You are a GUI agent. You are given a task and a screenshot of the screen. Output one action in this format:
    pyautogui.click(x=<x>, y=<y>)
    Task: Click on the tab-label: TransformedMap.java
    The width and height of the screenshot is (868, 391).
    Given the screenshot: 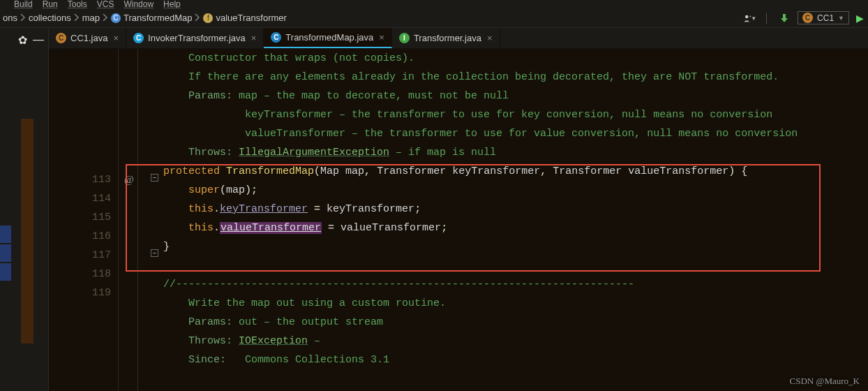 What is the action you would take?
    pyautogui.click(x=329, y=38)
    